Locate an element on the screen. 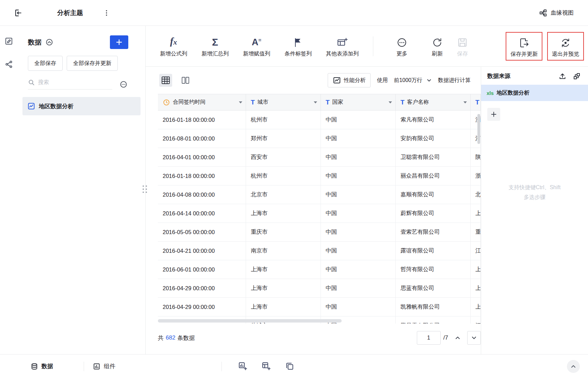  table-cell: 索凡有限公司 is located at coordinates (433, 120).